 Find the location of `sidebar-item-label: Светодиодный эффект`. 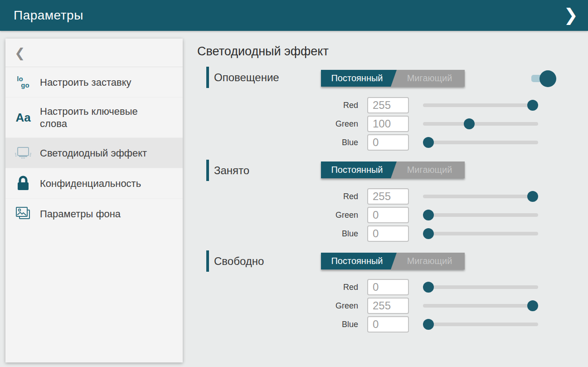

sidebar-item-label: Светодиодный эффект is located at coordinates (98, 153).